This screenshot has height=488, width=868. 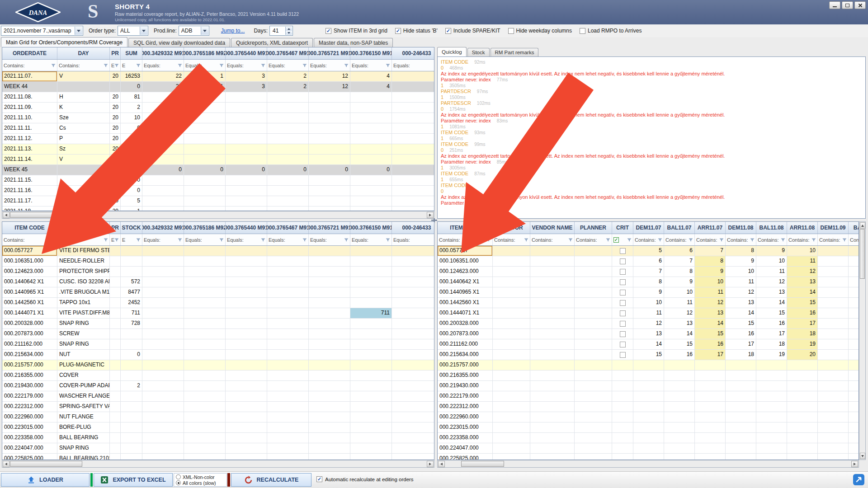 What do you see at coordinates (371, 228) in the screenshot?
I see `column-header-000-3766150-m91: 000.3766150 M91` at bounding box center [371, 228].